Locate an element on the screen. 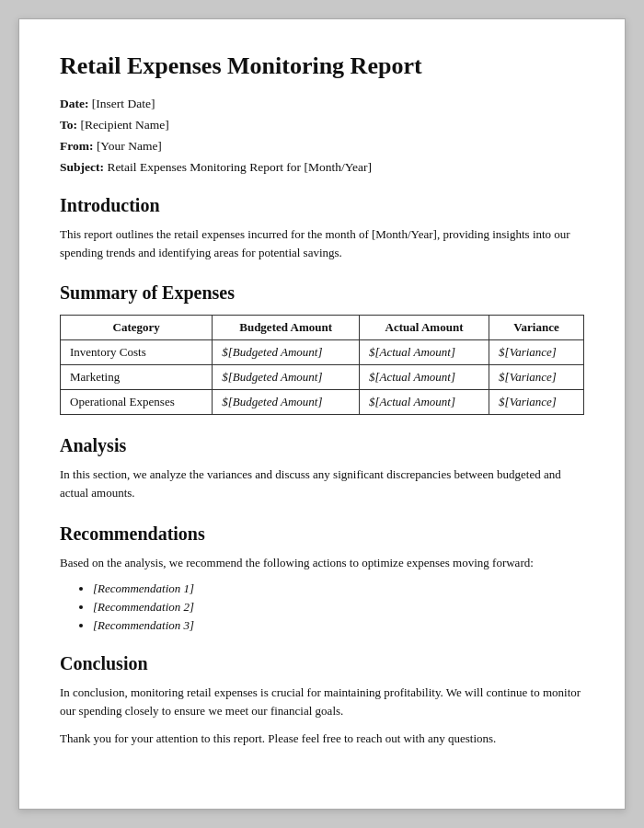 This screenshot has width=644, height=828. col-header-variance: Variance is located at coordinates (537, 328).